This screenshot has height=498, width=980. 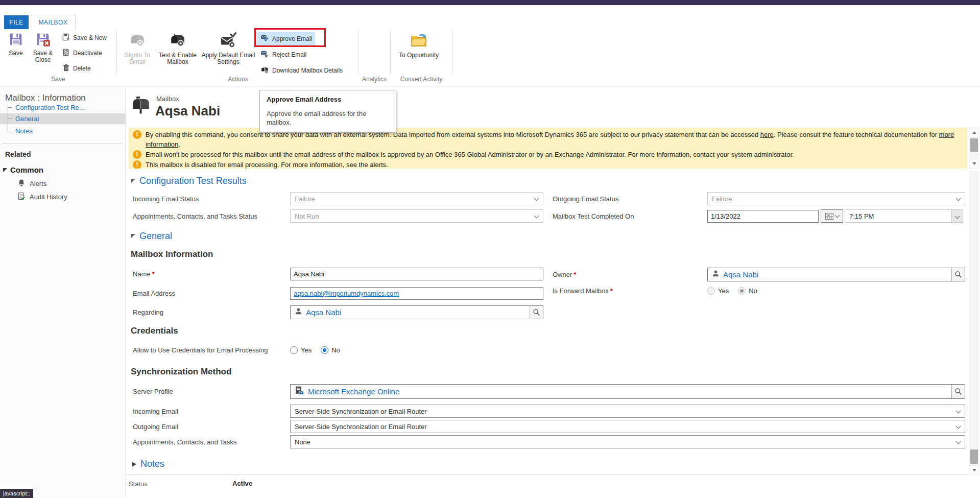 What do you see at coordinates (27, 118) in the screenshot?
I see `sidebar-item-general: General` at bounding box center [27, 118].